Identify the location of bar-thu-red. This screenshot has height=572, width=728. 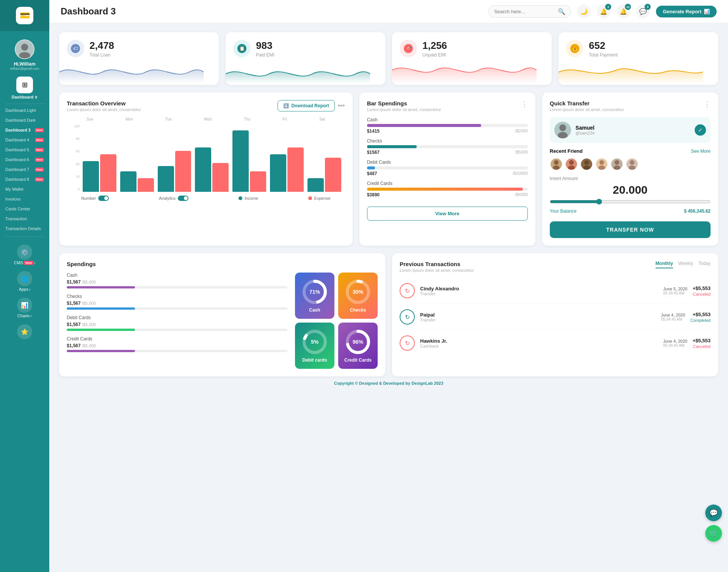
(258, 182).